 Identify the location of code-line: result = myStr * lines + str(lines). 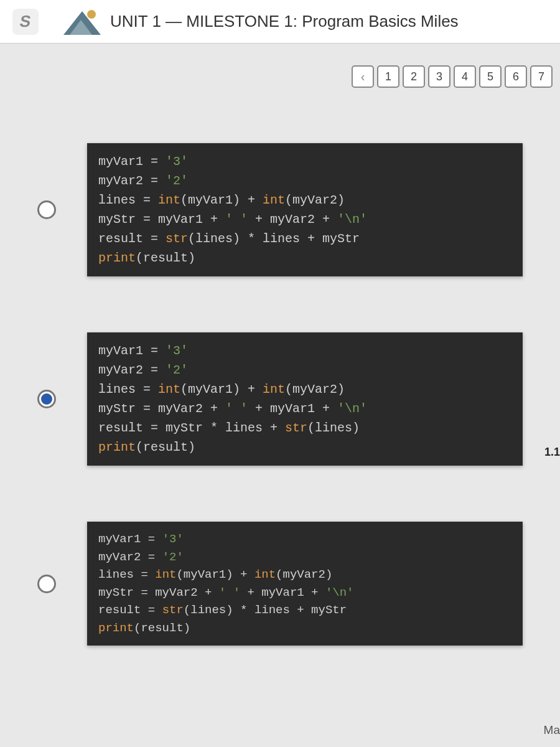
(305, 428).